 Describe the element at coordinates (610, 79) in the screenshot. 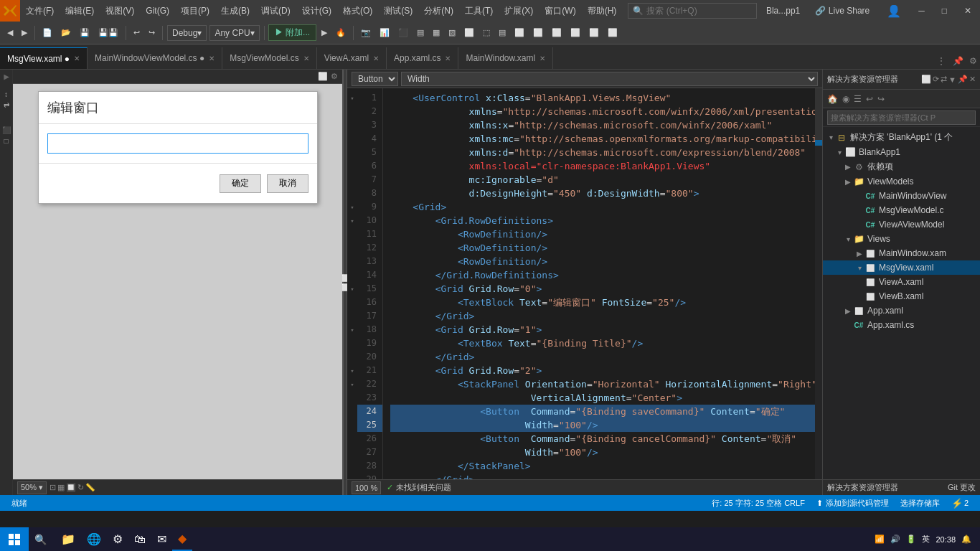

I see `member-dropdown: Width` at that location.